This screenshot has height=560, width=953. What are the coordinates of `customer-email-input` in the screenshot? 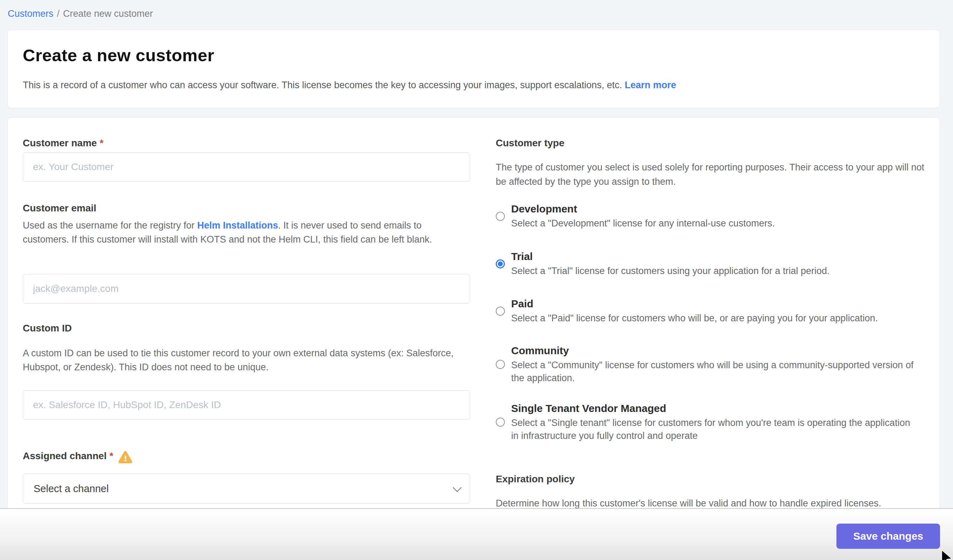 It's located at (247, 289).